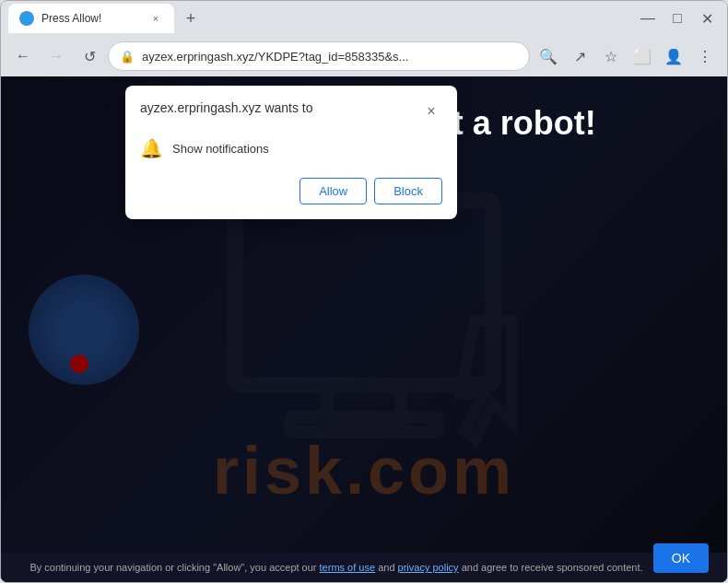 Image resolution: width=728 pixels, height=583 pixels. What do you see at coordinates (364, 471) in the screenshot?
I see `risk-watermark: risk.com` at bounding box center [364, 471].